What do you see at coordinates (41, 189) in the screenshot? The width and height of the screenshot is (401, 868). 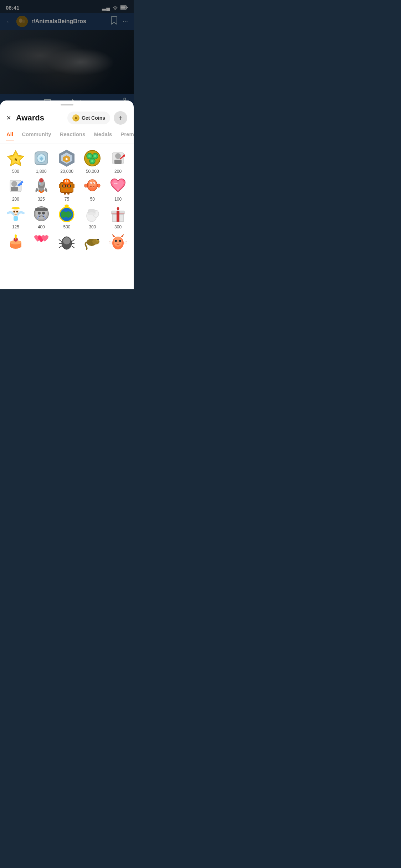 I see `award-rocket: 325` at bounding box center [41, 189].